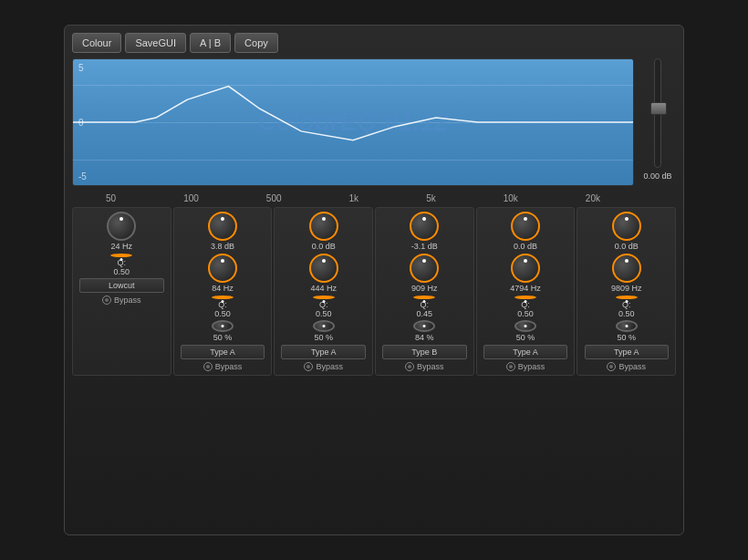  What do you see at coordinates (121, 285) in the screenshot?
I see `ch1-type-button: Lowcut` at bounding box center [121, 285].